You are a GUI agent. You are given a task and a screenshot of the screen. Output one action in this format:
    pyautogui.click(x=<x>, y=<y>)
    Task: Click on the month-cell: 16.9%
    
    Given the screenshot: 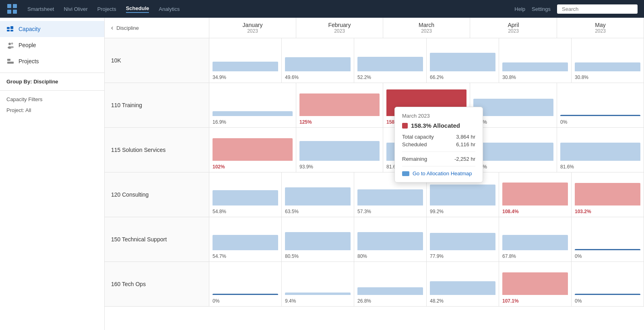 What is the action you would take?
    pyautogui.click(x=253, y=105)
    